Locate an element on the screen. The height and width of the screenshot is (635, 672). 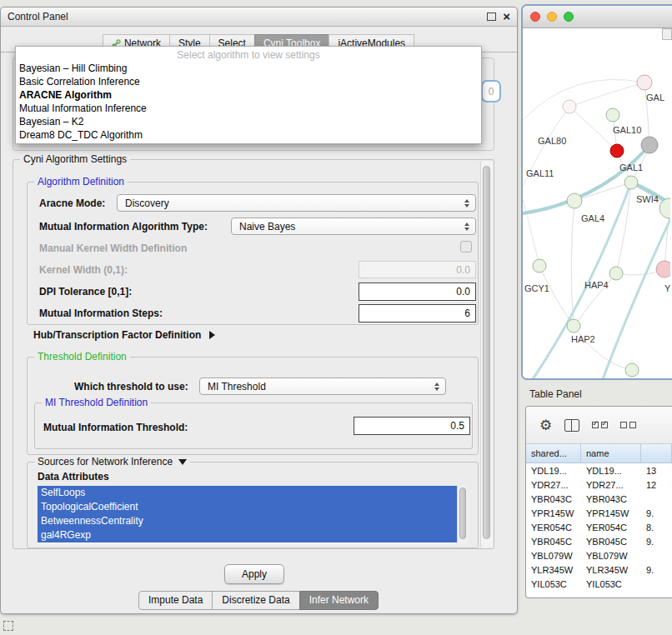
tab-label: Infer Network is located at coordinates (339, 600).